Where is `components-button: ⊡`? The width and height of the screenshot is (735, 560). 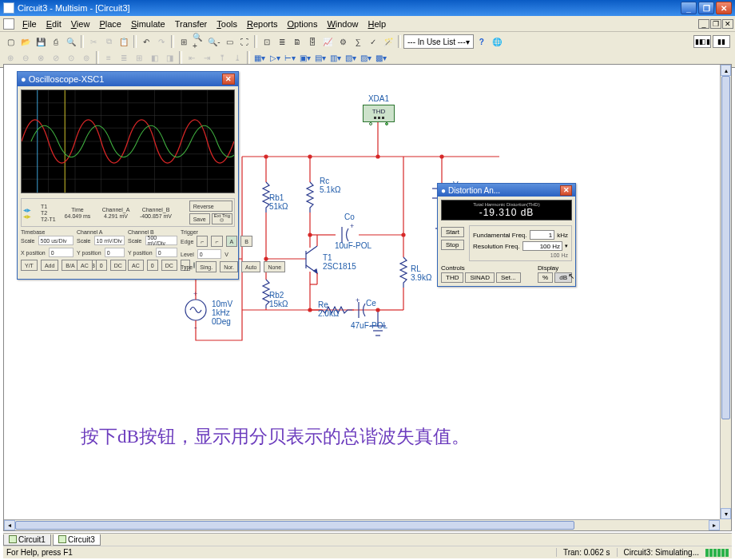 components-button: ⊡ is located at coordinates (267, 42).